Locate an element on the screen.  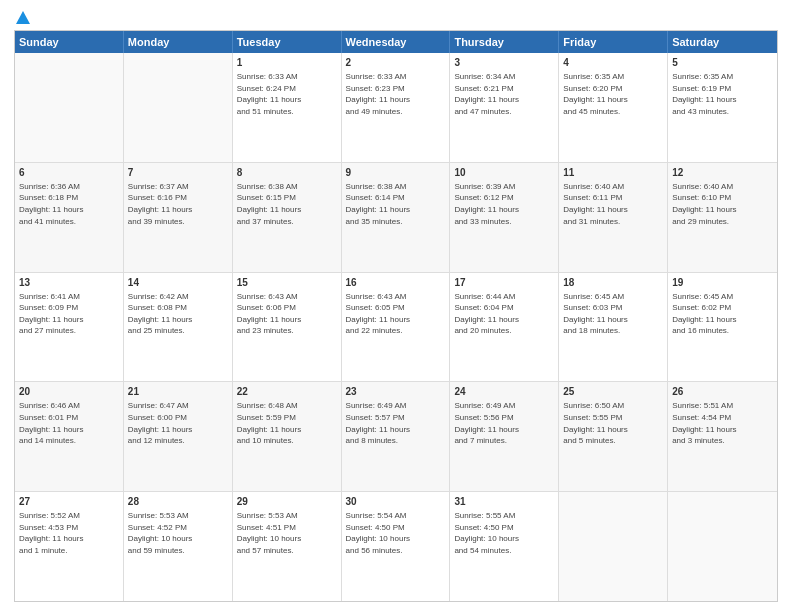
day-number: 8 is located at coordinates (287, 173).